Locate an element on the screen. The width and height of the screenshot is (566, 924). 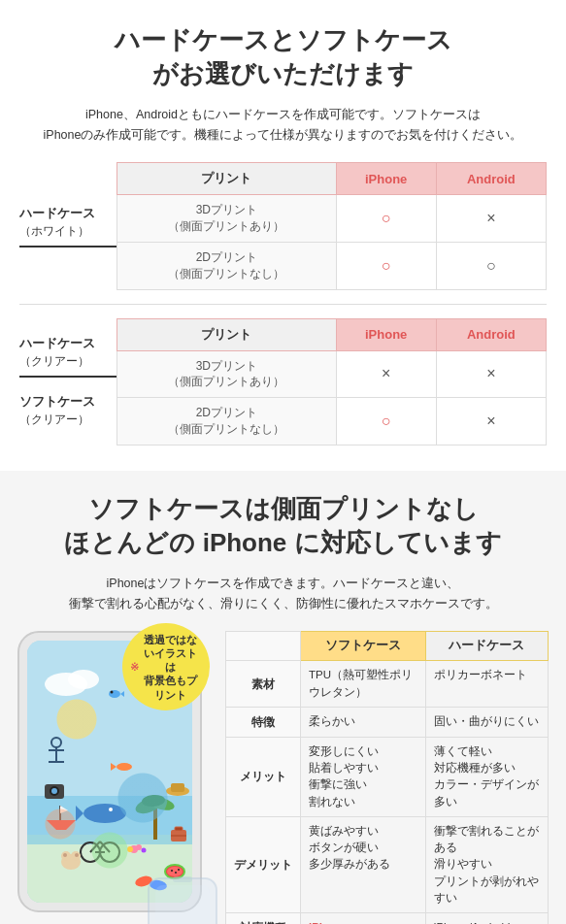
table1-header-print: プリント is located at coordinates (227, 179).